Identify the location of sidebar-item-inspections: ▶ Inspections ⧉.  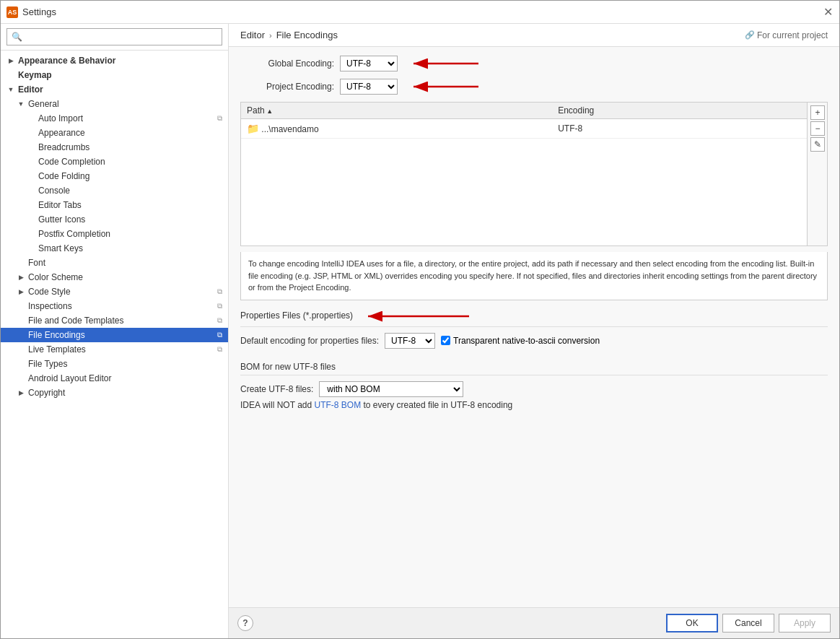
(114, 306).